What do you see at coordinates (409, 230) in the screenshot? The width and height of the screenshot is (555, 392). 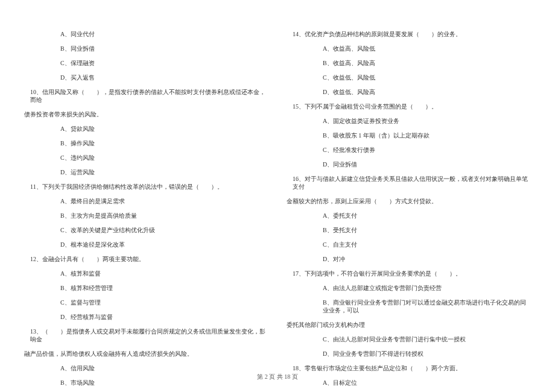 I see `option-item: B、受托支付` at bounding box center [409, 230].